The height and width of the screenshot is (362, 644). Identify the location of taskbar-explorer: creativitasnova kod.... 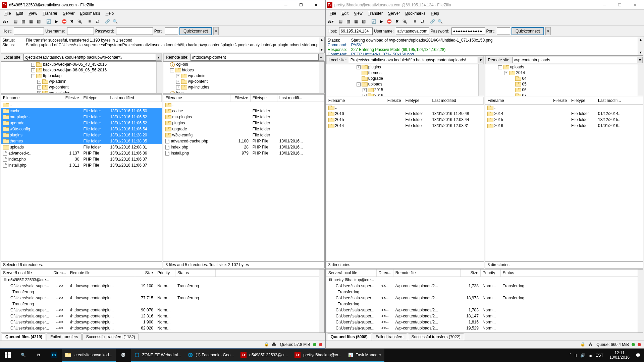
(89, 355).